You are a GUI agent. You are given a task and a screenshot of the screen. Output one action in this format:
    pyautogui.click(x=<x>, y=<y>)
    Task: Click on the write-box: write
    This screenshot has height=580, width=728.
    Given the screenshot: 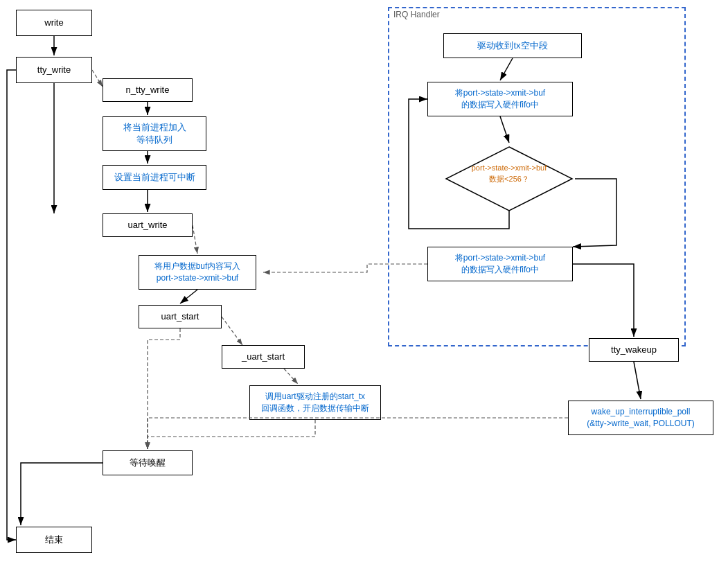 What is the action you would take?
    pyautogui.click(x=54, y=23)
    